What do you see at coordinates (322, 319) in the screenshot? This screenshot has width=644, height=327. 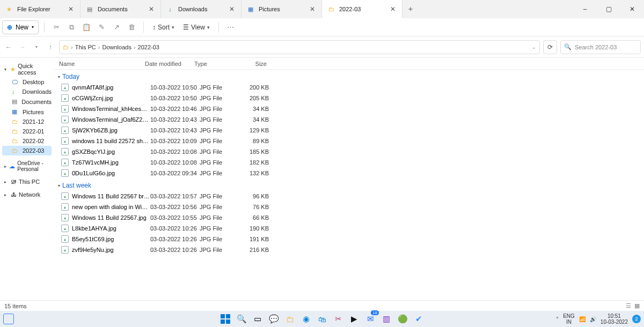 I see `store-icon: 🛍` at bounding box center [322, 319].